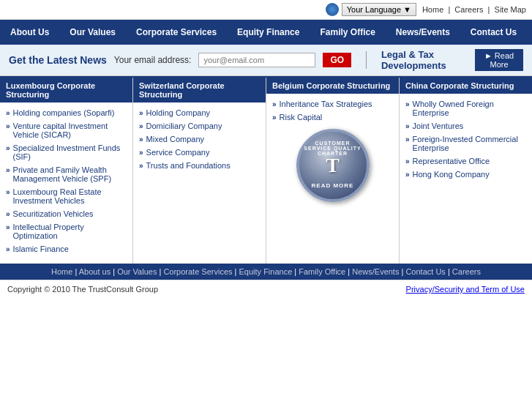 This screenshot has width=532, height=399. I want to click on nav-contact-us: Contact Us, so click(493, 32).